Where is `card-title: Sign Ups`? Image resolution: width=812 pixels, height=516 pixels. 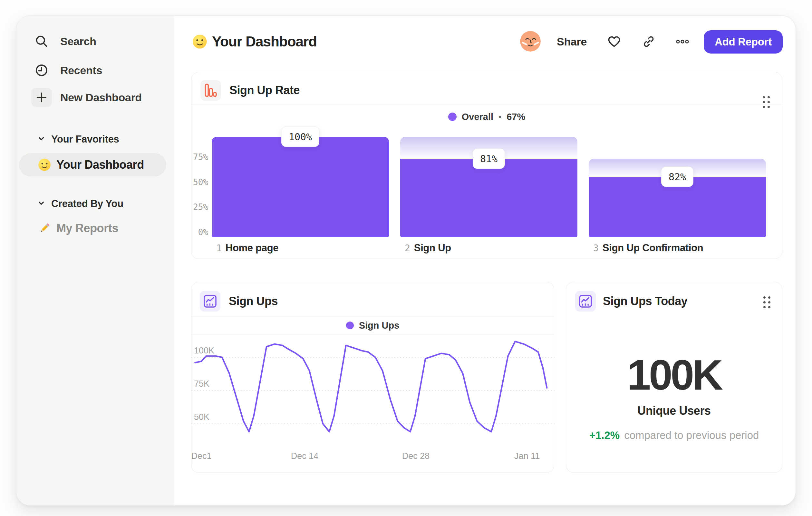
card-title: Sign Ups is located at coordinates (253, 301).